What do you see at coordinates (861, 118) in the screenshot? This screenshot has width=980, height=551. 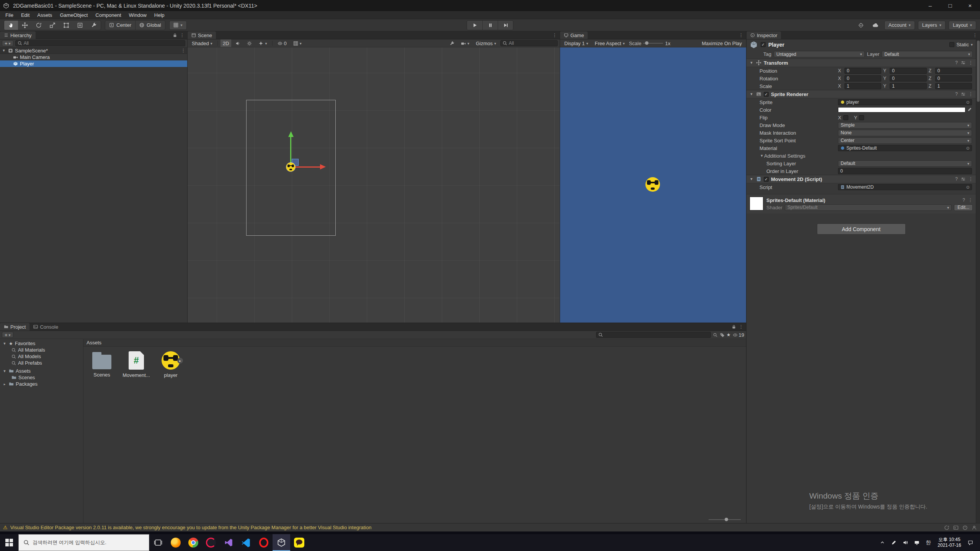 I see `flip-y-checkbox` at bounding box center [861, 118].